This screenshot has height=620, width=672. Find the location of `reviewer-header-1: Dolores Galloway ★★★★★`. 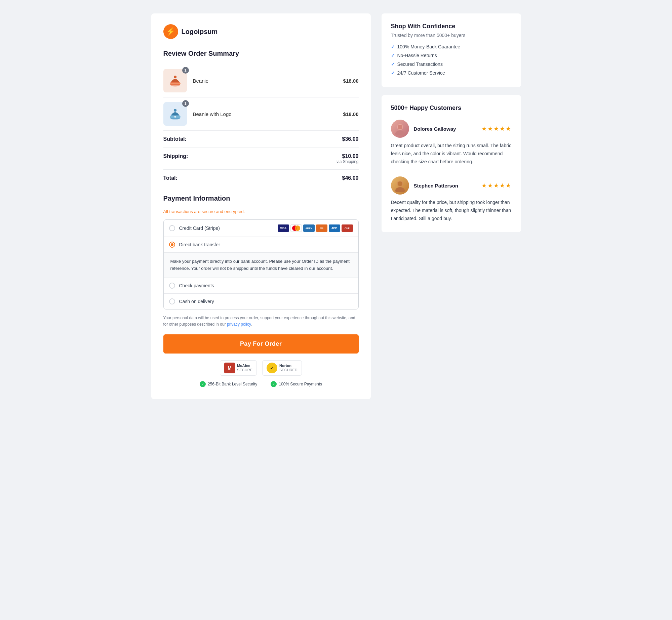

reviewer-header-1: Dolores Galloway ★★★★★ is located at coordinates (451, 129).